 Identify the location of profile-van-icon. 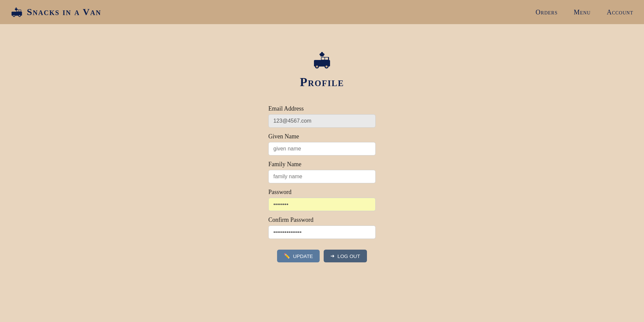
(322, 61).